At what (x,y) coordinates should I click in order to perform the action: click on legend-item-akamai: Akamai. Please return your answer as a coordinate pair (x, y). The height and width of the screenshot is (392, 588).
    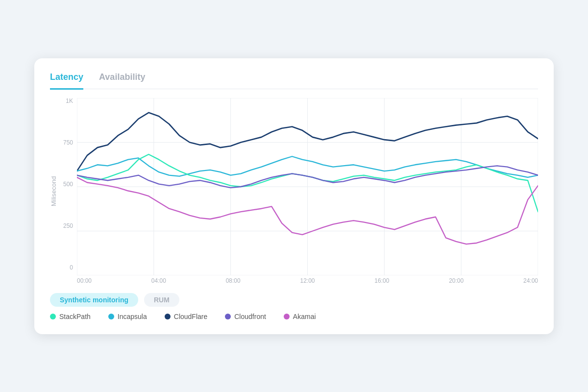
    Looking at the image, I should click on (300, 317).